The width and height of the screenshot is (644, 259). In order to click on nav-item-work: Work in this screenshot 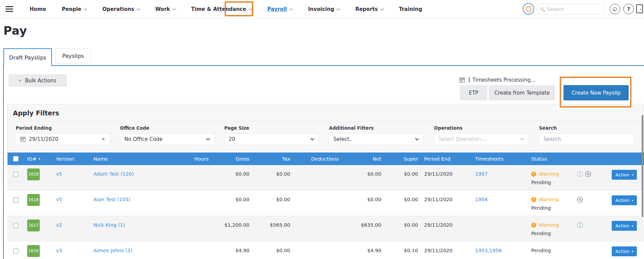, I will do `click(166, 9)`.